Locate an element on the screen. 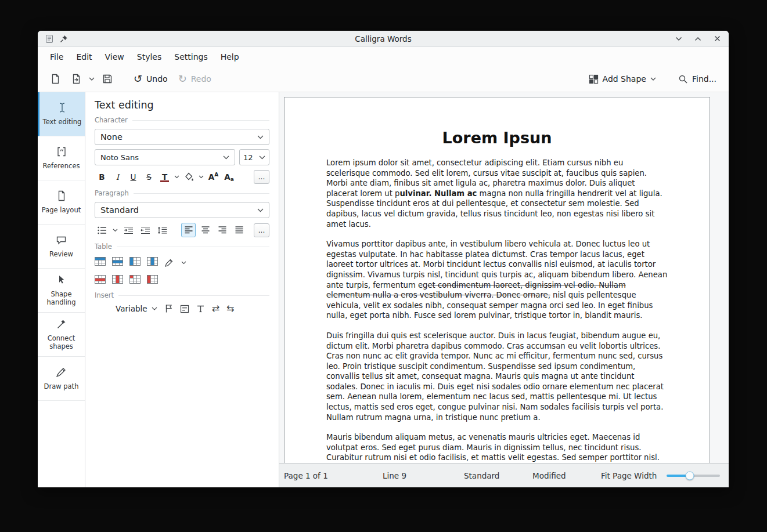 The image size is (767, 532). align-justify-icon is located at coordinates (239, 230).